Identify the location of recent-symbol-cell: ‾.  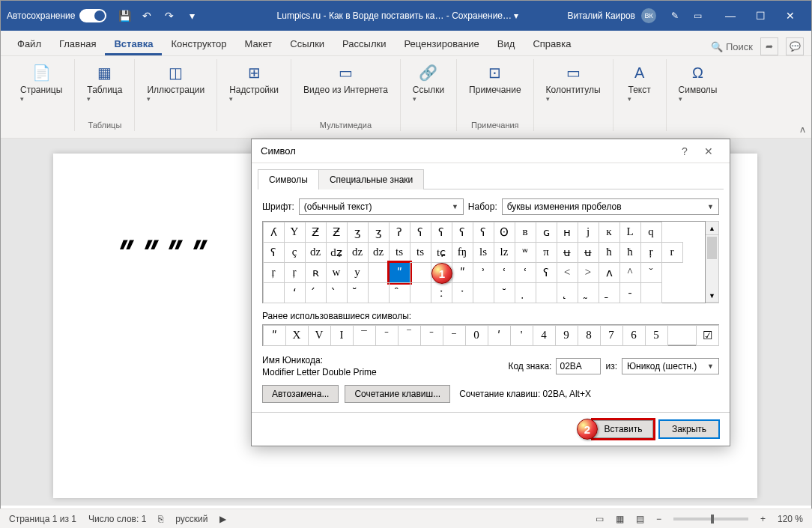
(409, 336).